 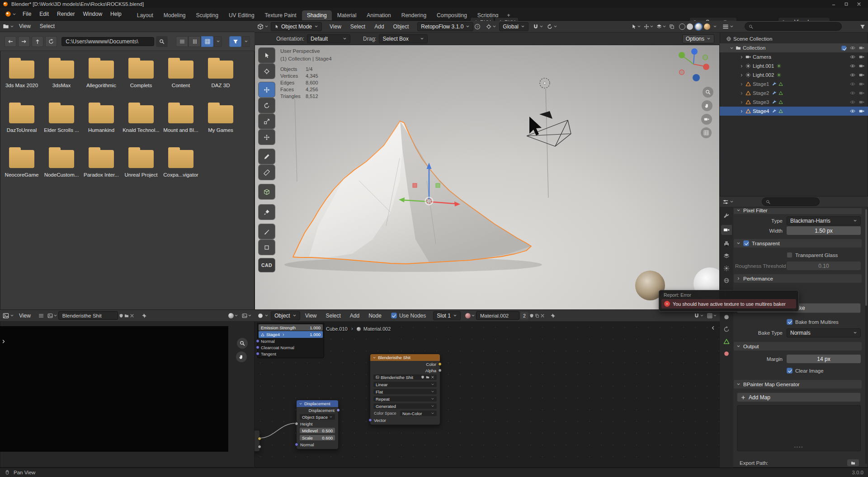 What do you see at coordinates (182, 42) in the screenshot?
I see `display-vertical-list-button` at bounding box center [182, 42].